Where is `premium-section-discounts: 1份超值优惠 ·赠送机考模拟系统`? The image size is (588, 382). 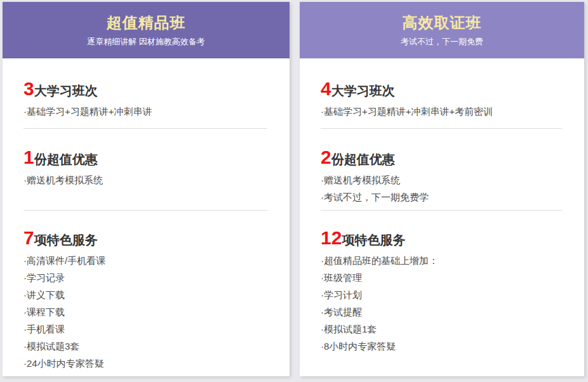 premium-section-discounts: 1份超值优惠 ·赠送机考模拟系统 is located at coordinates (145, 170).